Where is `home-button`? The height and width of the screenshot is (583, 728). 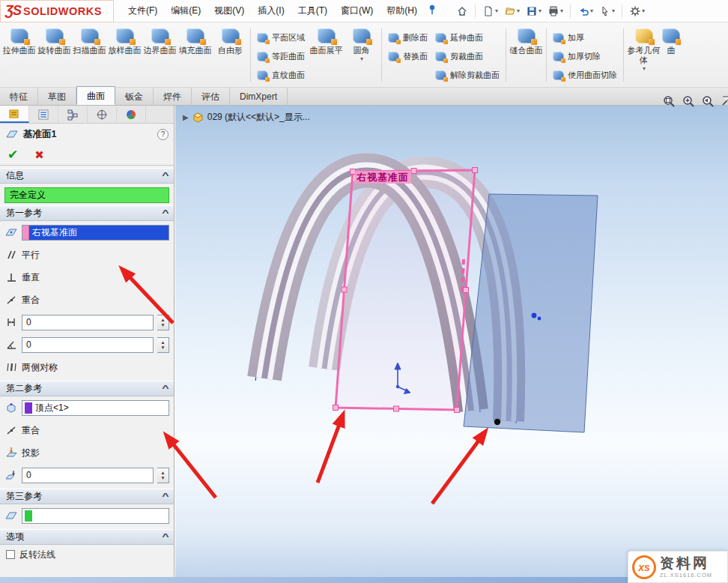 home-button is located at coordinates (462, 11).